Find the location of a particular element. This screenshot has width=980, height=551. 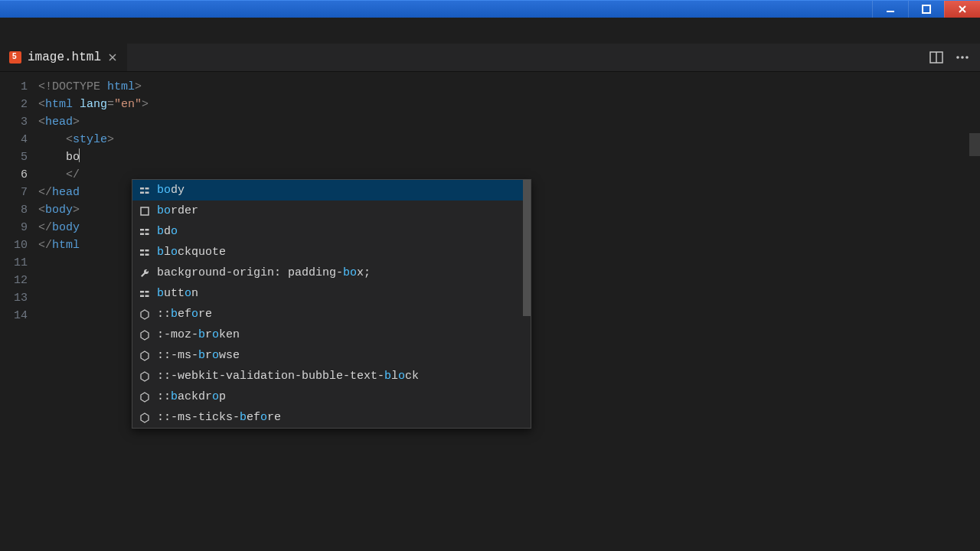

code-text: lang is located at coordinates (93, 104).